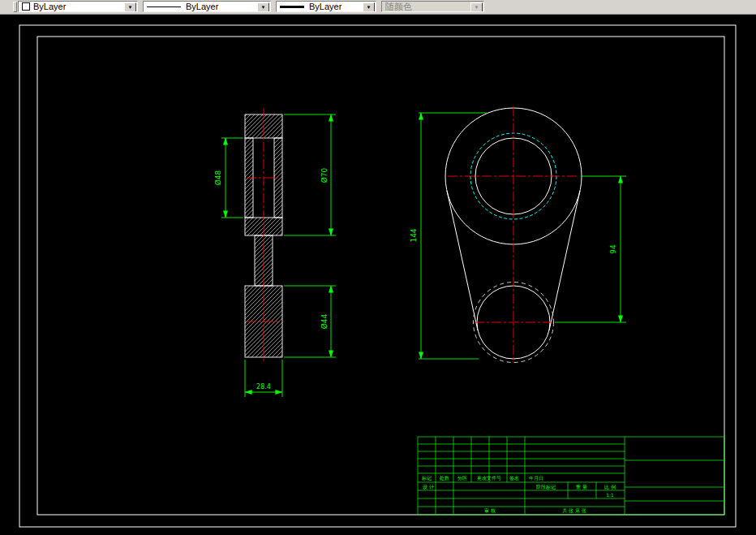  Describe the element at coordinates (324, 175) in the screenshot. I see `dim-outer-label: Ø70` at that location.